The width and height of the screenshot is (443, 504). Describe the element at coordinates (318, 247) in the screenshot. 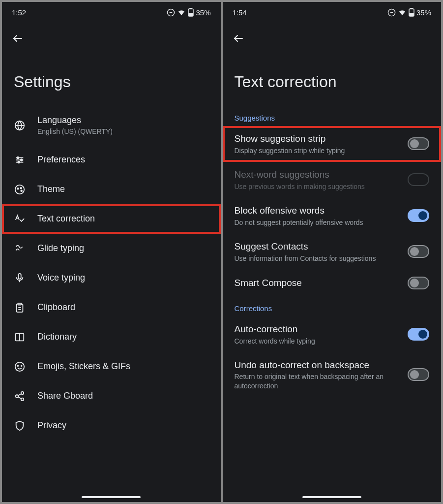

I see `setting-title: Suggest Contacts` at that location.